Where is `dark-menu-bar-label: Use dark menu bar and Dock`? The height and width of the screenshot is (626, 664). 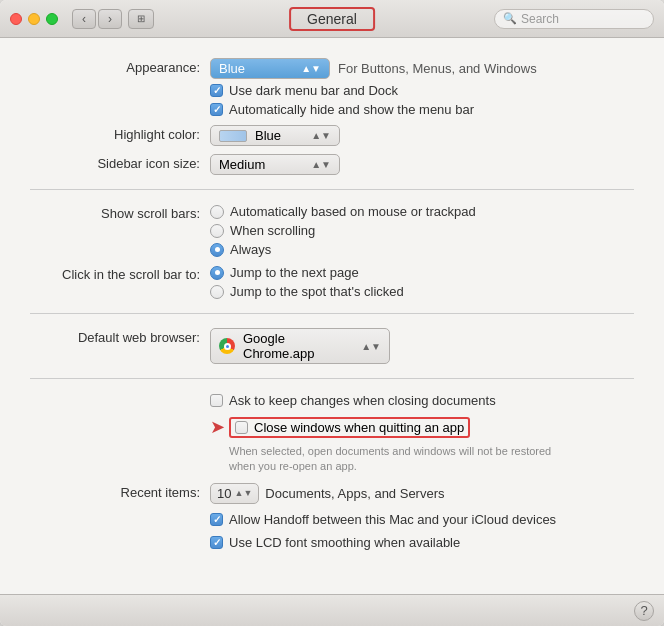 dark-menu-bar-label: Use dark menu bar and Dock is located at coordinates (314, 90).